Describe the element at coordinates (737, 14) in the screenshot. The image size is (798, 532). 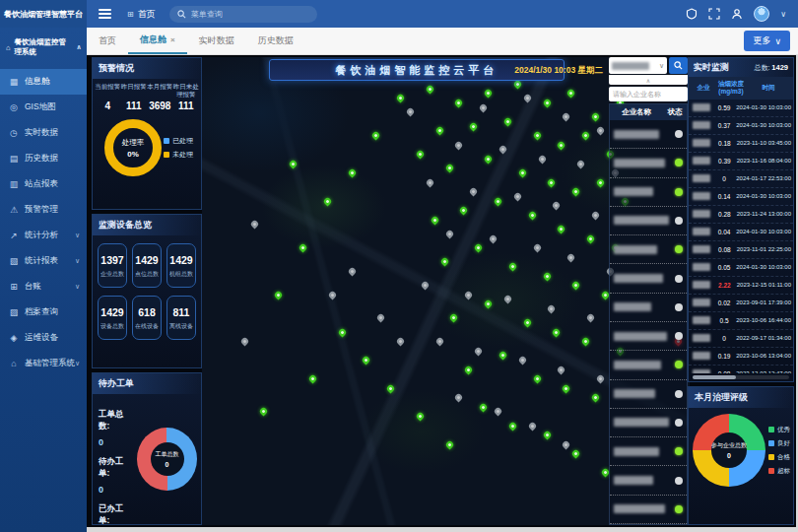
I see `user-icon` at that location.